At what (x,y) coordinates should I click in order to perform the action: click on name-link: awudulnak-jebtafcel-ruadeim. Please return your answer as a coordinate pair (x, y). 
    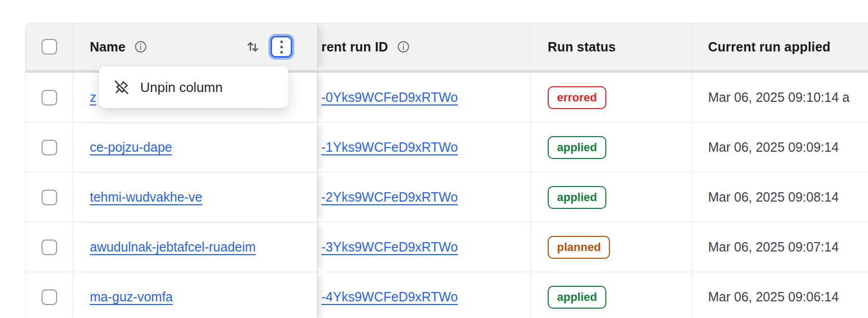
    Looking at the image, I should click on (173, 247).